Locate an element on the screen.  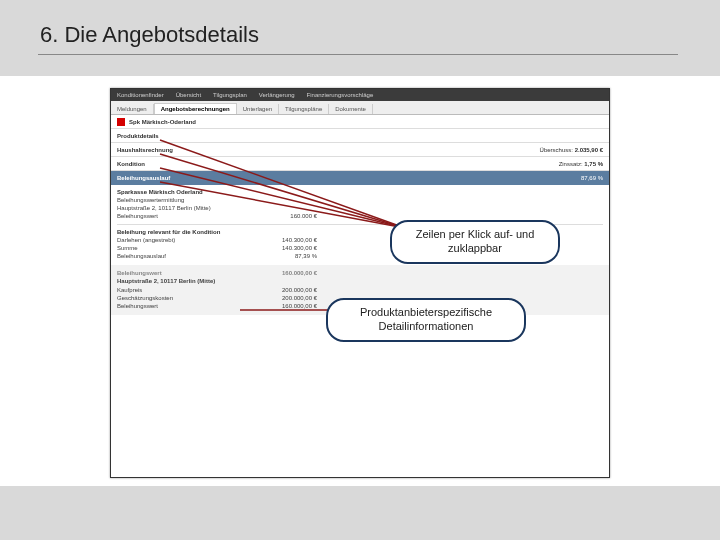
row-beleihungsauslauf: Beleihungsauslauf 87,69 % is located at coordinates (360, 178).